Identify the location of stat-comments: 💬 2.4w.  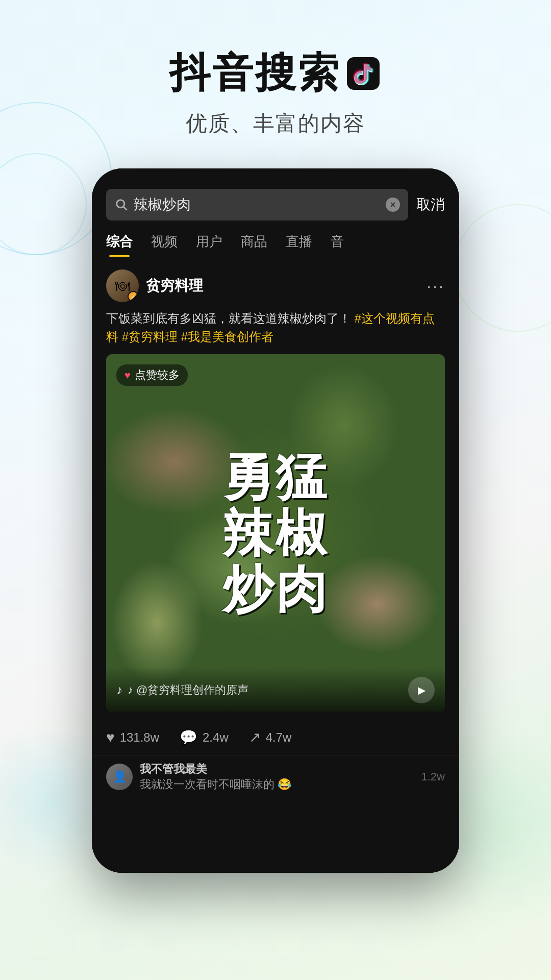
(204, 737).